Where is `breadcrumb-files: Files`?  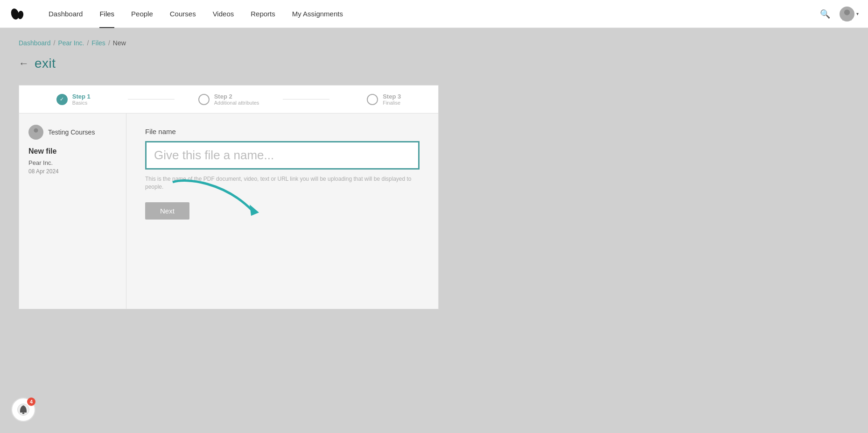
breadcrumb-files: Files is located at coordinates (98, 43).